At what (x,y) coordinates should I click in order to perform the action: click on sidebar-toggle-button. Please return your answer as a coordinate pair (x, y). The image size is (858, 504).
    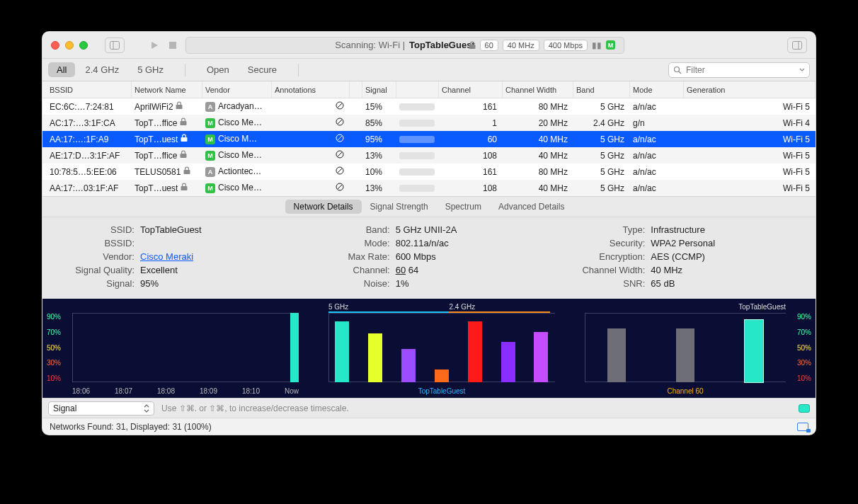
    Looking at the image, I should click on (115, 45).